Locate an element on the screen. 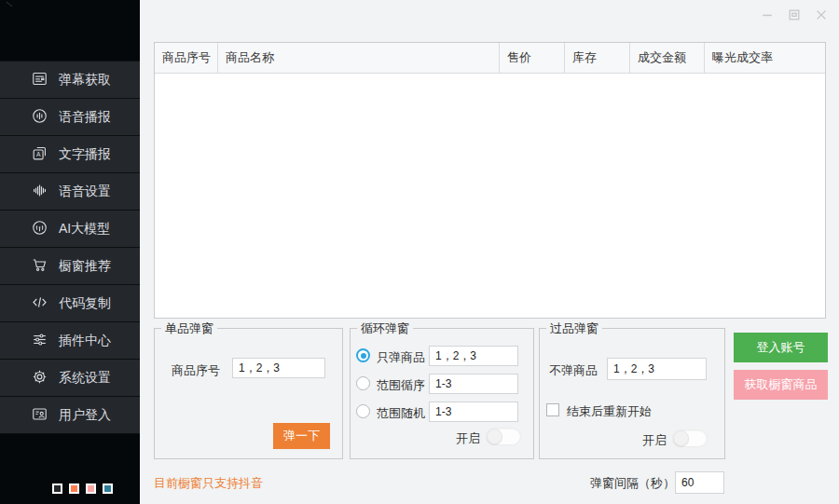  status-text: 目前橱窗只支持抖音 is located at coordinates (209, 484).